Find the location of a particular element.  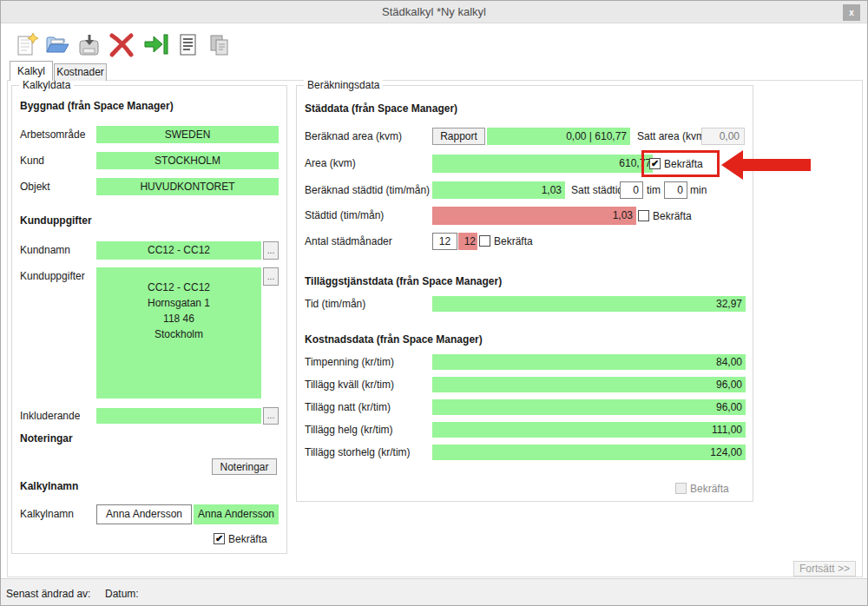

label-kundnamn: Kundnamn is located at coordinates (45, 250).